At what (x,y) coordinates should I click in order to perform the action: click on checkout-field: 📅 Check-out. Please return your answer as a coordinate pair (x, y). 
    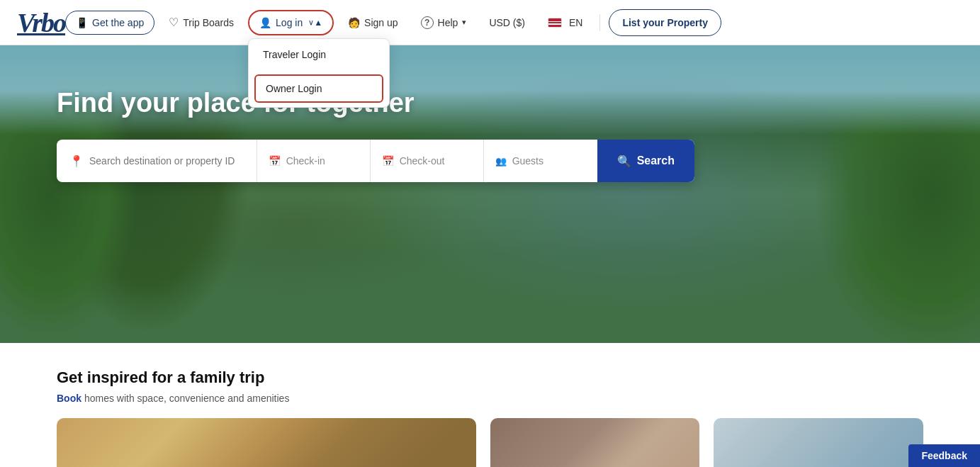
    Looking at the image, I should click on (427, 161).